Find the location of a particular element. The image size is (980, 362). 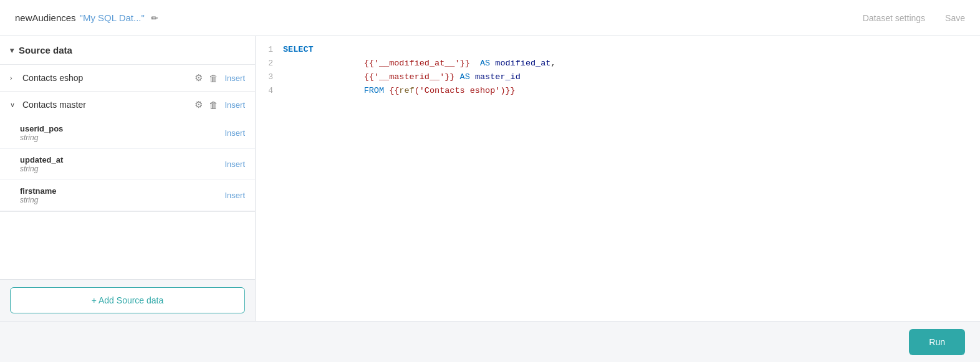

source-item-header-contacts-eshop: › Contacts eshop ⚙ 🗑 Insert is located at coordinates (127, 78).